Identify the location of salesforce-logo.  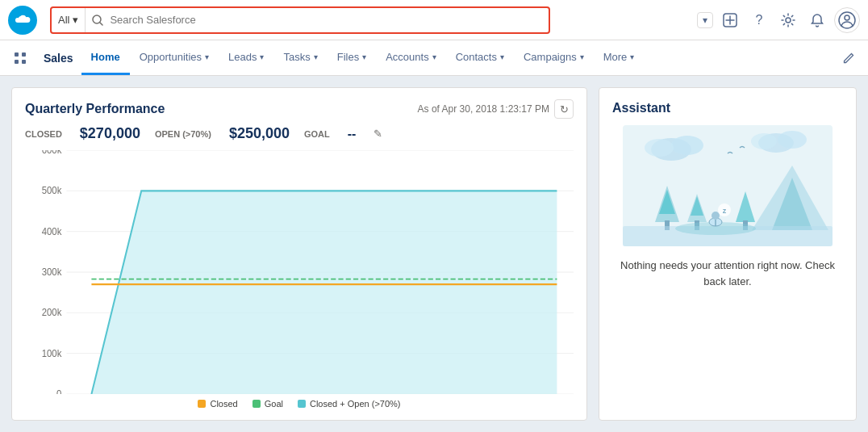
(23, 20).